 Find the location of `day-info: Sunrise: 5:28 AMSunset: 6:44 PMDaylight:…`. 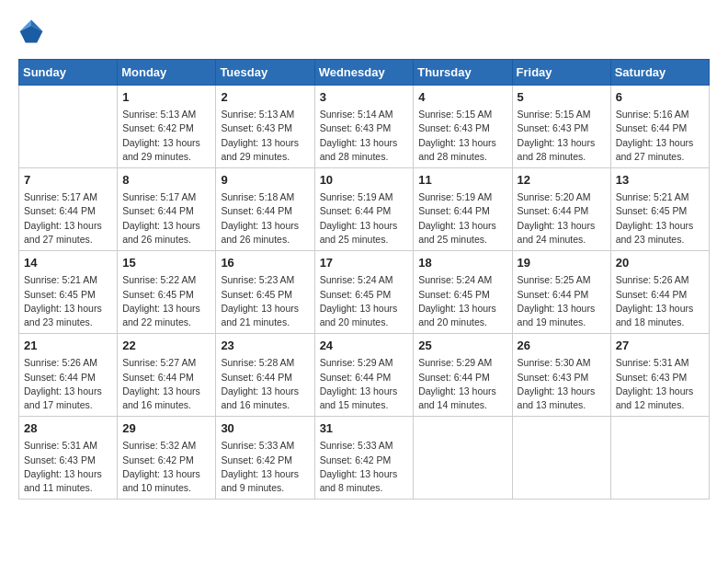

day-info: Sunrise: 5:28 AMSunset: 6:44 PMDaylight:… is located at coordinates (265, 385).